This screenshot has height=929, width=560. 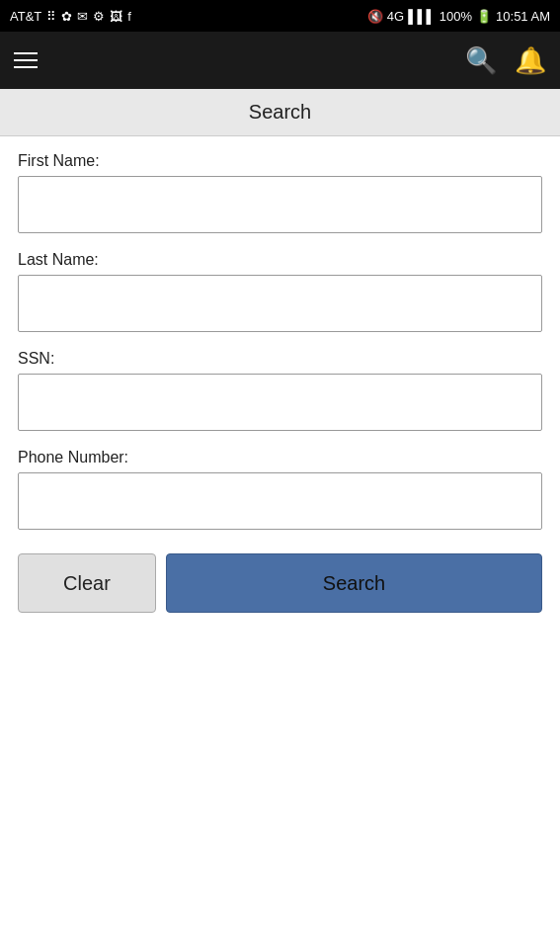 I want to click on status-right: 🔇 4G ▌▌▌ 100% 🔋 10:51 AM, so click(x=458, y=16).